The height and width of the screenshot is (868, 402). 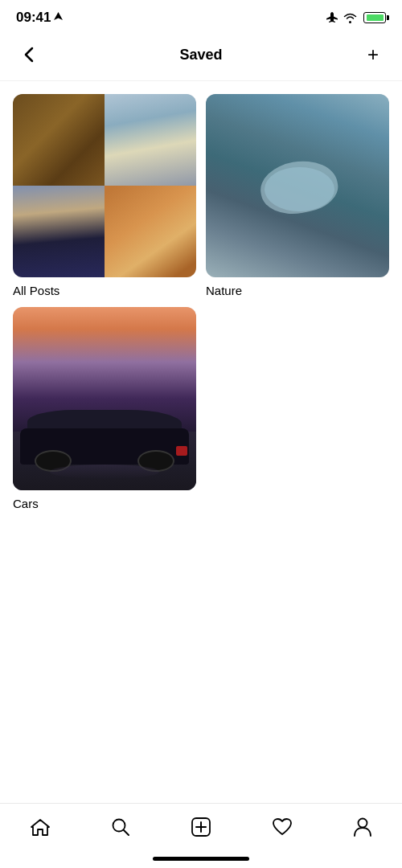 I want to click on search-icon, so click(x=121, y=827).